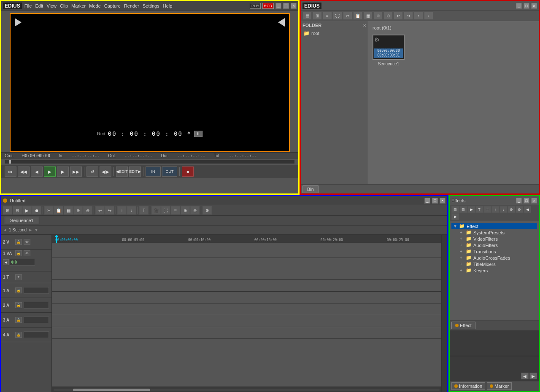  I want to click on bin-tool-10: ↩, so click(398, 16).